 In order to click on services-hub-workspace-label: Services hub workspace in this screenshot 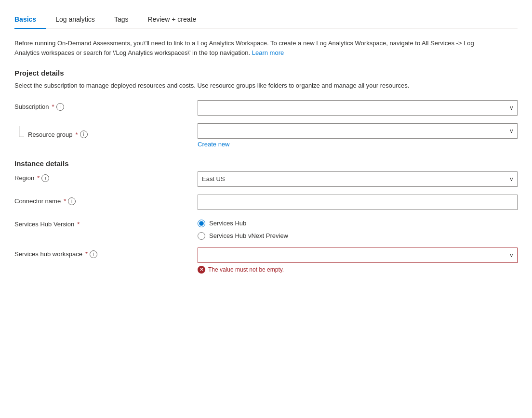, I will do `click(48, 254)`.